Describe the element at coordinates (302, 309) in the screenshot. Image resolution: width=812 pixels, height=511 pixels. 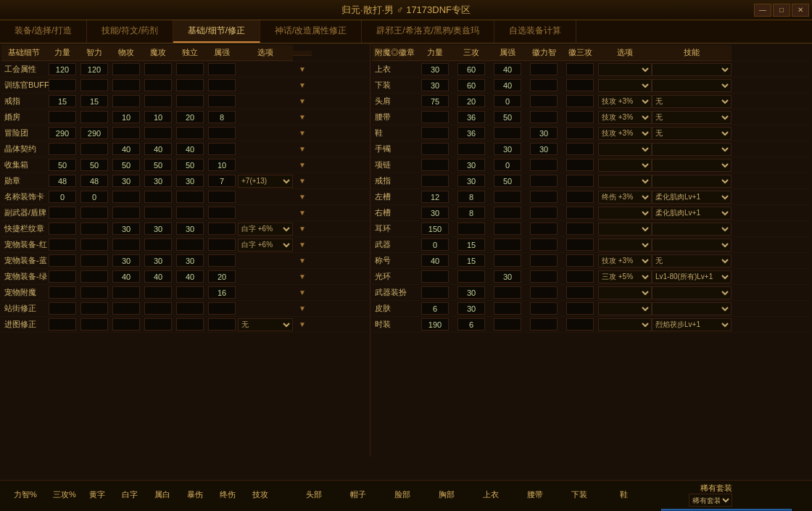
I see `left-arrow-15: ▼` at that location.